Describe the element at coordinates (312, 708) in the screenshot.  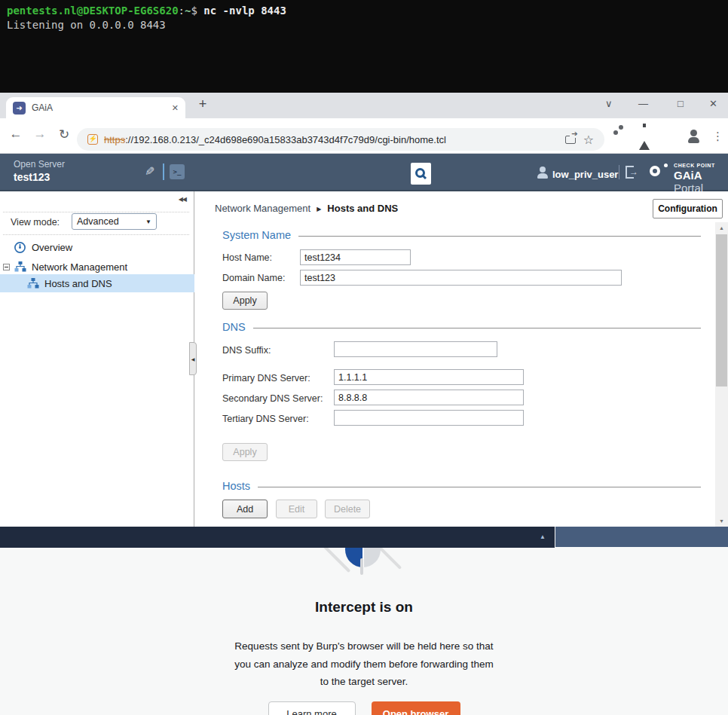
I see `learn-more-button: Learn more` at that location.